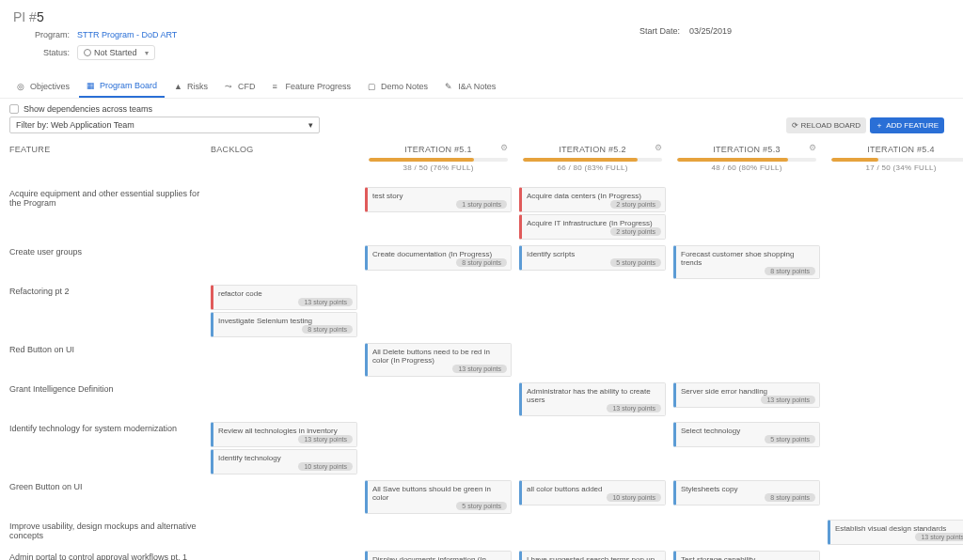 The width and height of the screenshot is (963, 560). Describe the element at coordinates (438, 257) in the screenshot. I see `story-card: Create documentation (In Progress)8 stor…` at that location.